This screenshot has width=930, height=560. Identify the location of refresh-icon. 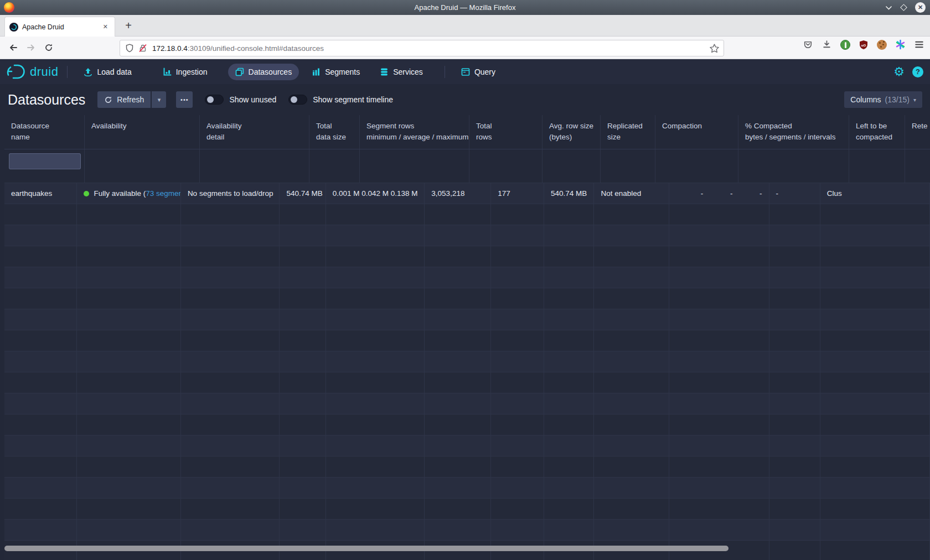
(108, 100).